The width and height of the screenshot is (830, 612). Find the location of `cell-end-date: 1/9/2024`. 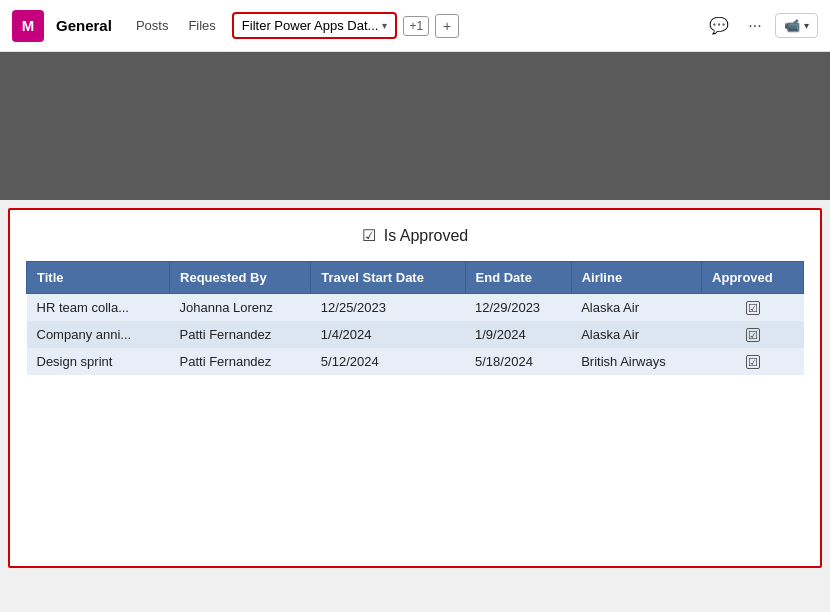

cell-end-date: 1/9/2024 is located at coordinates (518, 334).